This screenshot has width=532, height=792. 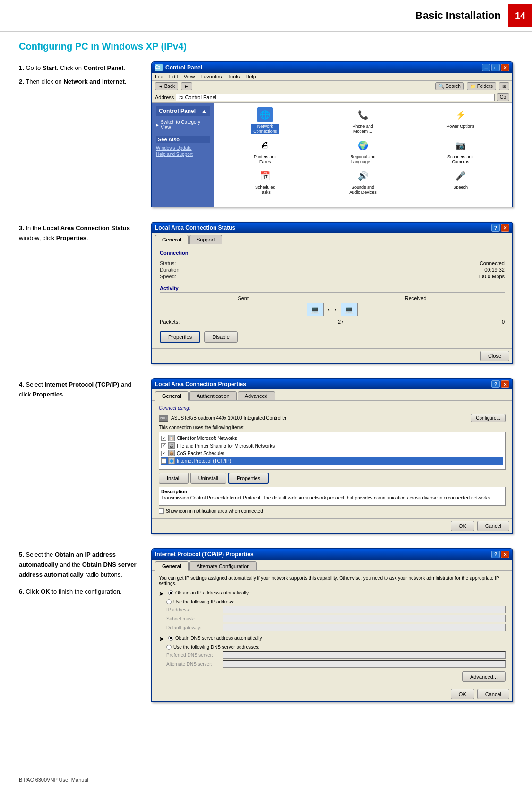 What do you see at coordinates (256, 396) in the screenshot?
I see `lan-props-tab-advanced: Advanced` at bounding box center [256, 396].